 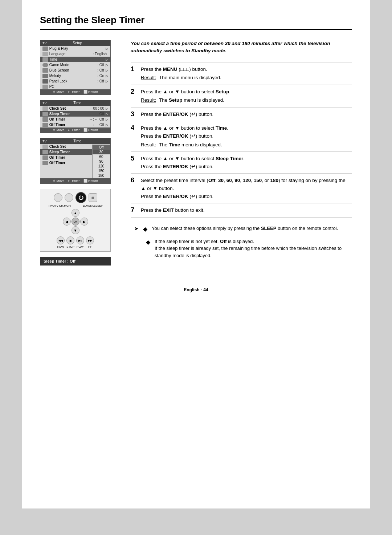 I want to click on stop-button: ■, so click(x=70, y=240).